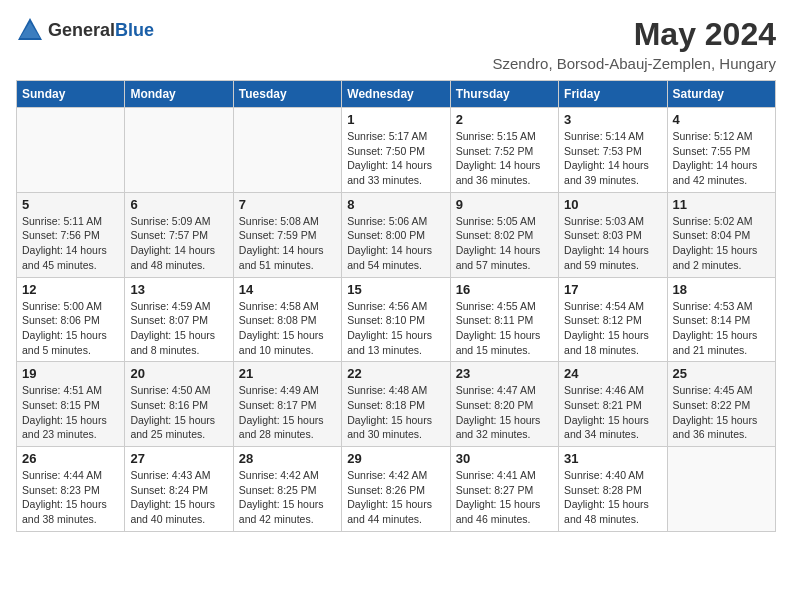  Describe the element at coordinates (288, 412) in the screenshot. I see `cell-sun-info: Sunrise: 4:49 AMSunset: 8:17 PMDaylight:…` at that location.